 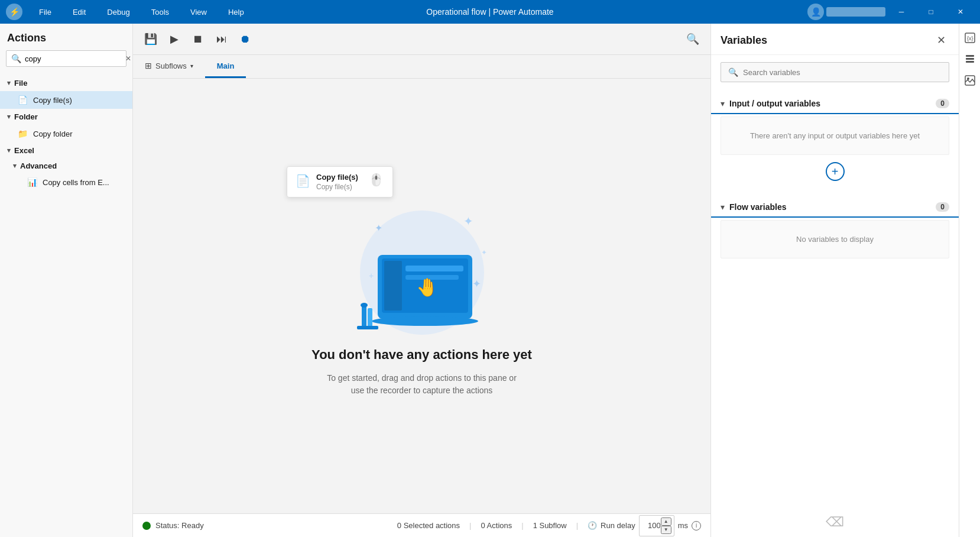 What do you see at coordinates (148, 66) in the screenshot?
I see `subflows-icon: ⊞` at bounding box center [148, 66].